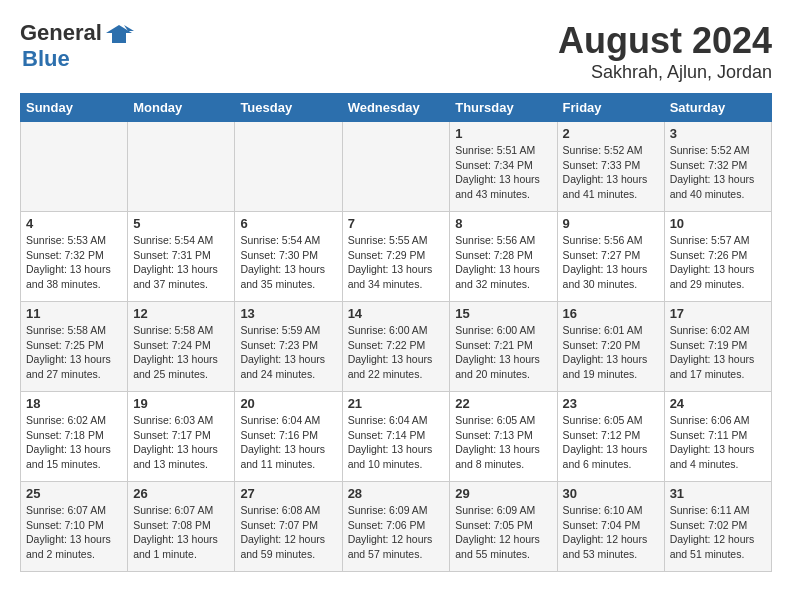  I want to click on calendar-cell: 20Sunrise: 6:04 AM Sunset: 7:16 PM Dayli…, so click(288, 437).